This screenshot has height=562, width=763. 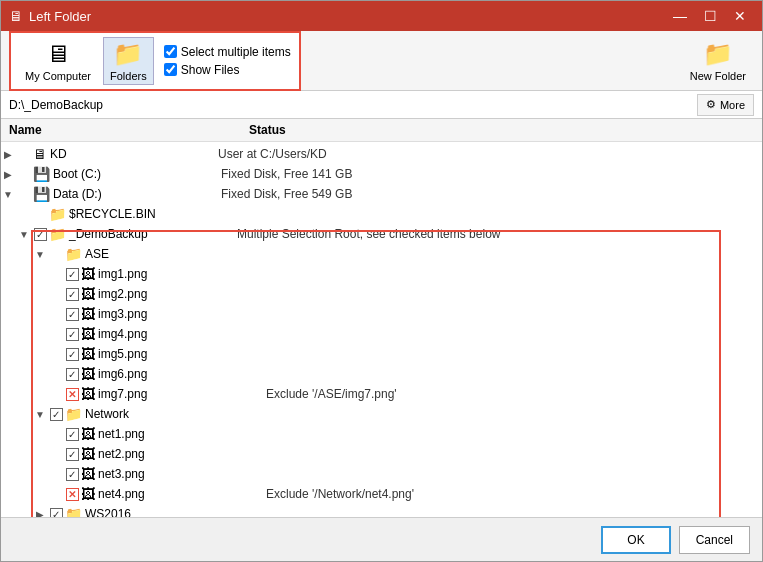 I want to click on more-button: ⚙ More, so click(x=726, y=105).